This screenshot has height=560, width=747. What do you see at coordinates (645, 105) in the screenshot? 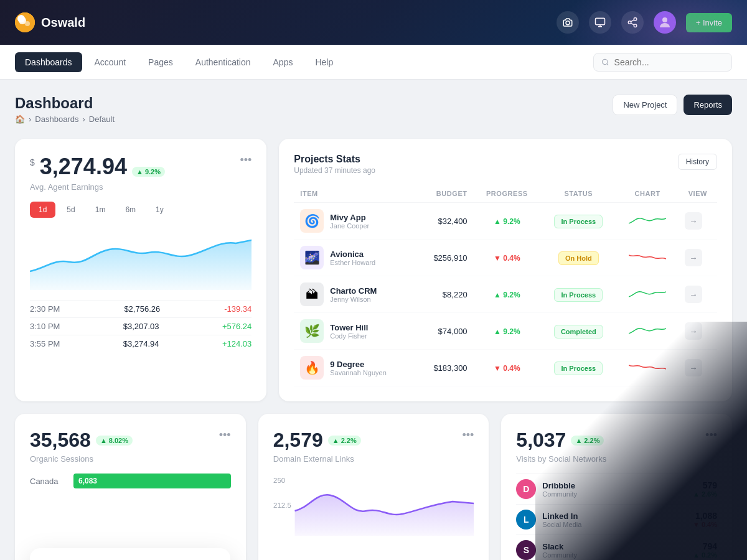
I see `new-project-button: New Project` at bounding box center [645, 105].